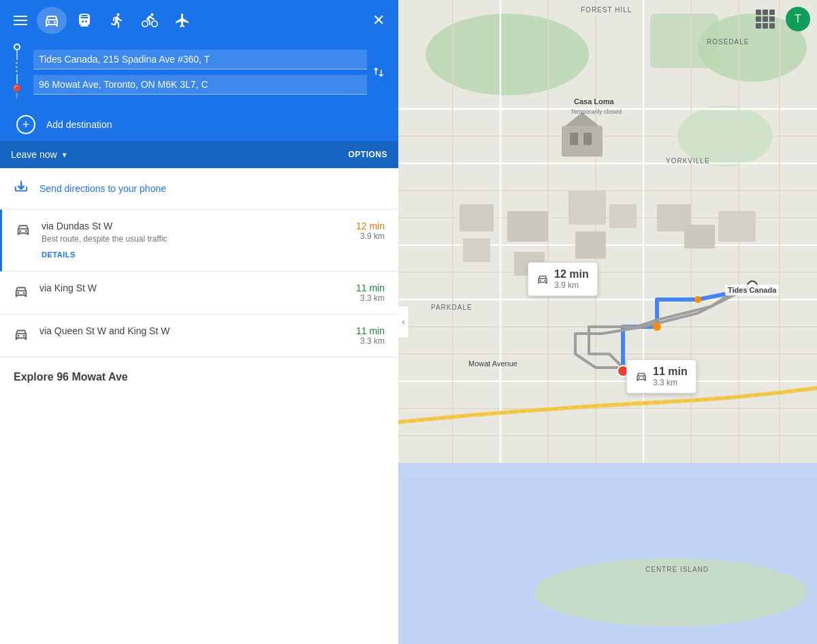 This screenshot has width=817, height=644. I want to click on dist-value-queen-king: 3.3 km, so click(370, 341).